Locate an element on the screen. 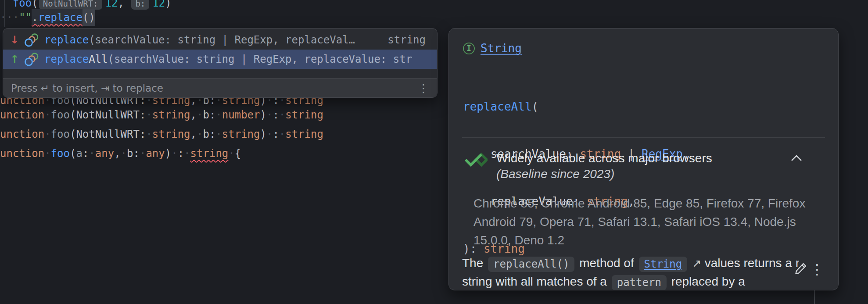 The image size is (868, 304). text: values returns a ne is located at coordinates (750, 263).